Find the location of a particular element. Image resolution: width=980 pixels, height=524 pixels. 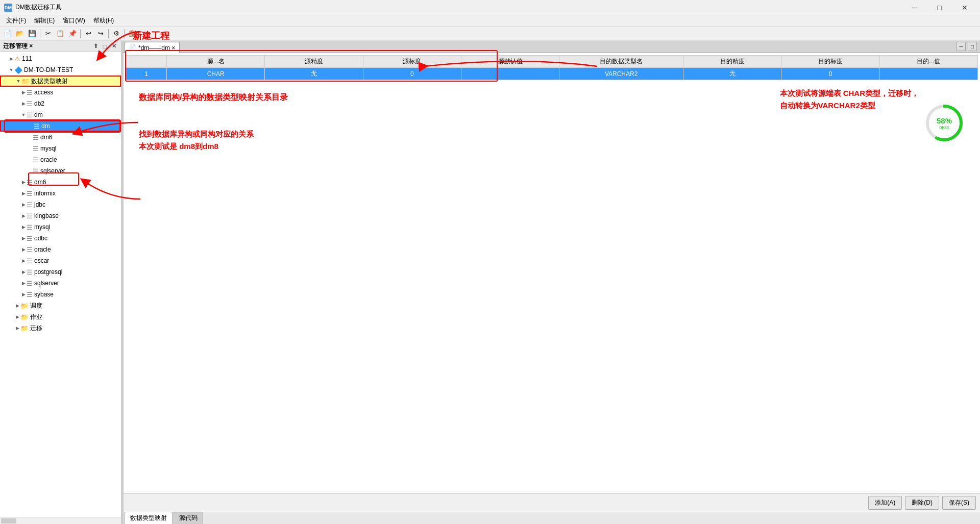

toggle-dm-to-dm-test: ▼ is located at coordinates (11, 70).